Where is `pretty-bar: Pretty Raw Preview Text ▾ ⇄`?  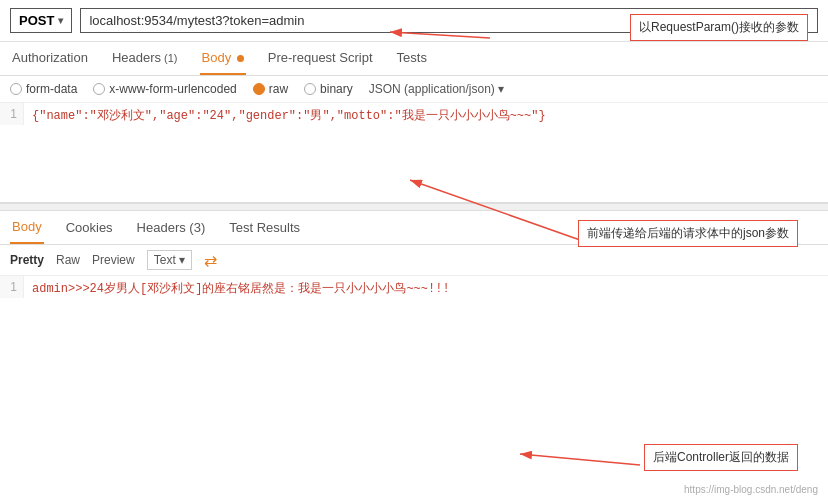
pretty-bar: Pretty Raw Preview Text ▾ ⇄ is located at coordinates (414, 260).